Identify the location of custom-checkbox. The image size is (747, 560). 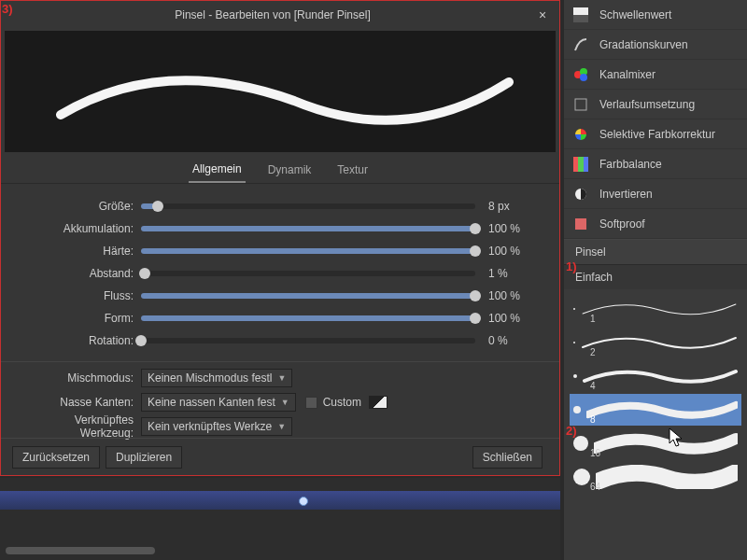
(312, 403).